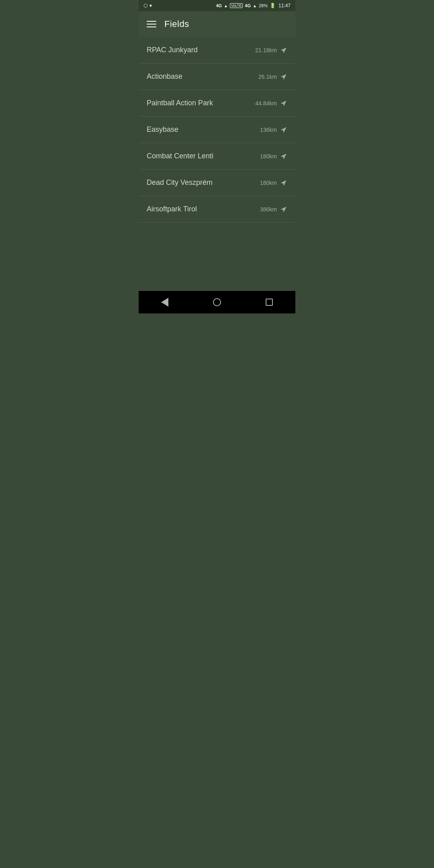  I want to click on recent-icon, so click(269, 302).